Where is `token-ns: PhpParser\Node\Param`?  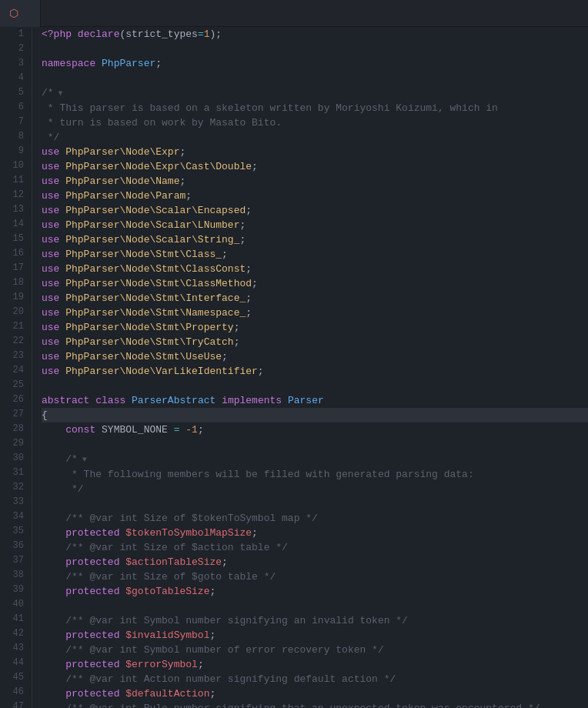 token-ns: PhpParser\Node\Param is located at coordinates (125, 195).